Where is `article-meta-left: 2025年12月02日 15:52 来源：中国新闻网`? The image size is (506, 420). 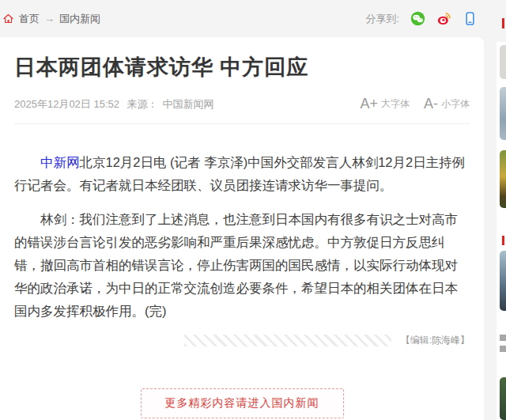 article-meta-left: 2025年12月02日 15:52 来源：中国新闻网 is located at coordinates (117, 104).